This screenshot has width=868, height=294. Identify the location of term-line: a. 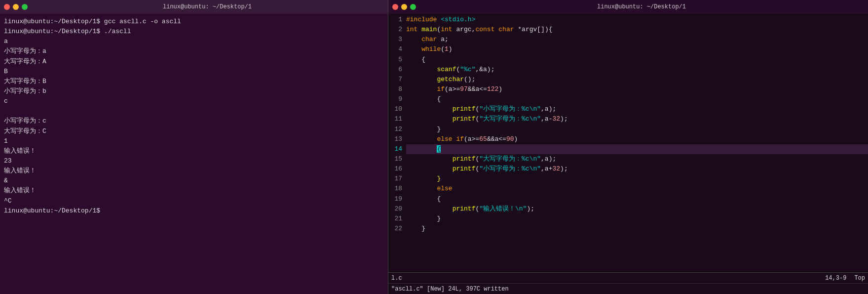
(194, 42).